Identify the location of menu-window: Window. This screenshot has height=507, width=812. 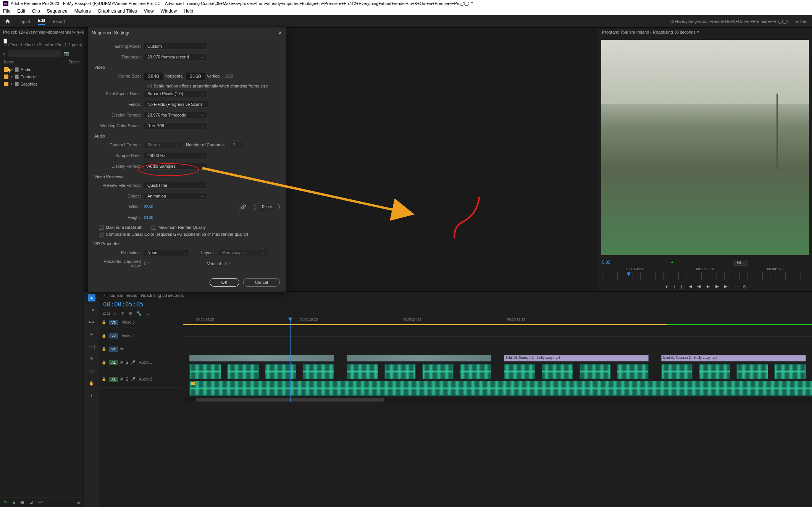
(169, 11).